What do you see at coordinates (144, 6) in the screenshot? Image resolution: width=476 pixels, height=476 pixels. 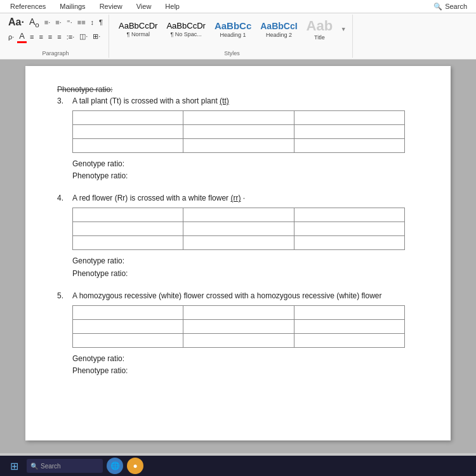 I see `tab-view: View` at bounding box center [144, 6].